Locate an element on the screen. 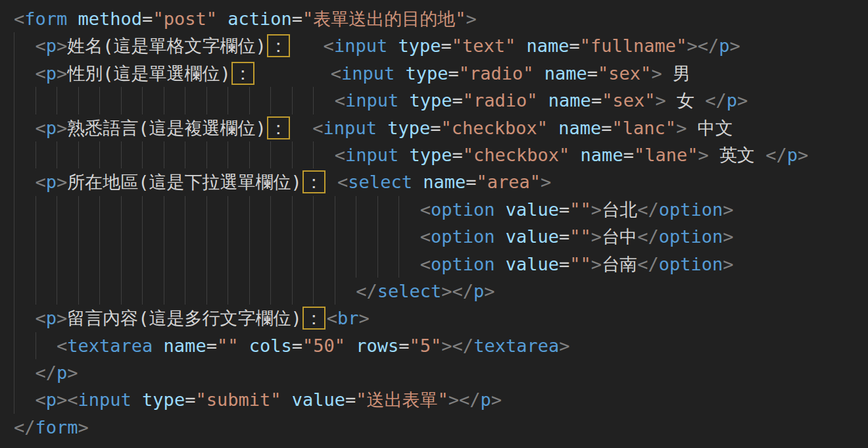 This screenshot has width=868, height=448. code-line: </form> is located at coordinates (441, 428).